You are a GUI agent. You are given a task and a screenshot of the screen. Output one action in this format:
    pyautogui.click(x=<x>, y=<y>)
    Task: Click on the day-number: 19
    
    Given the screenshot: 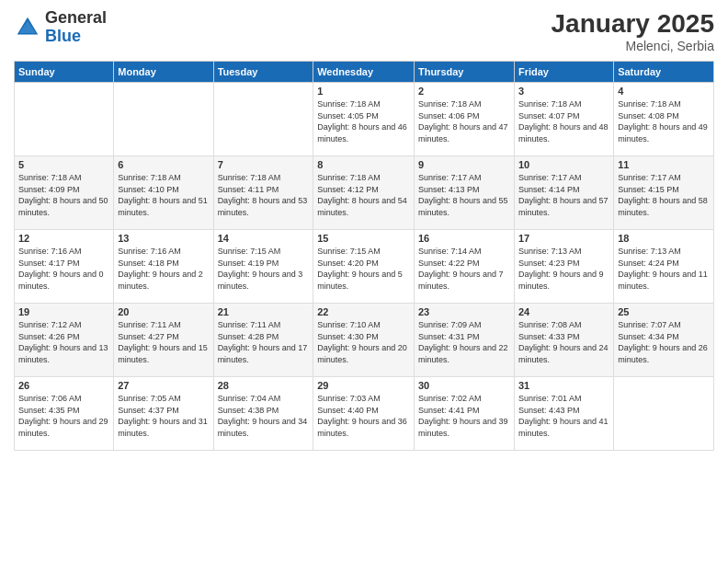 What is the action you would take?
    pyautogui.click(x=64, y=312)
    